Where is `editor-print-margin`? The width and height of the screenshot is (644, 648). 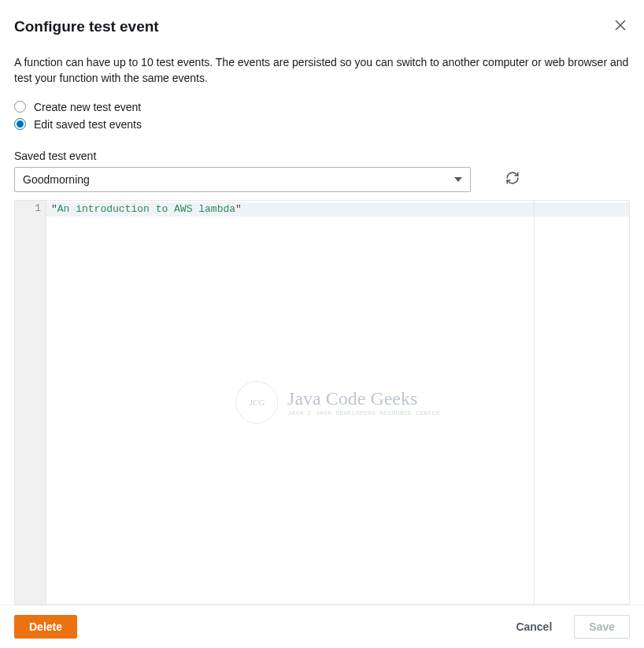
editor-print-margin is located at coordinates (534, 402).